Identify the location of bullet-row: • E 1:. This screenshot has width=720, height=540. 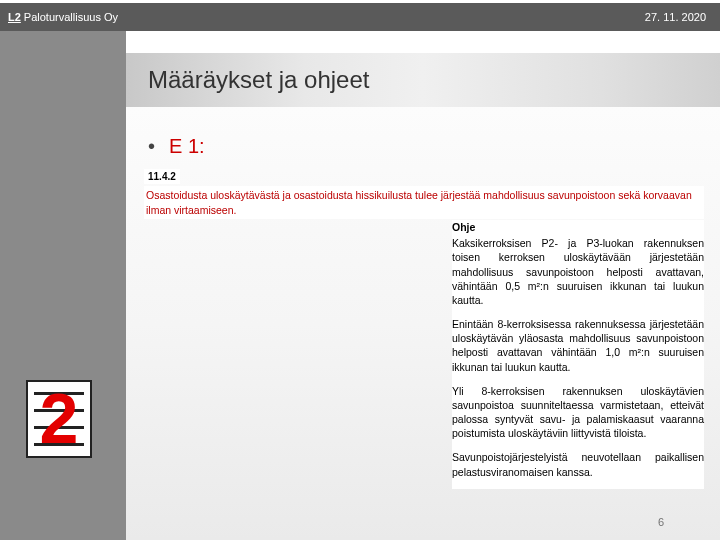
(176, 146).